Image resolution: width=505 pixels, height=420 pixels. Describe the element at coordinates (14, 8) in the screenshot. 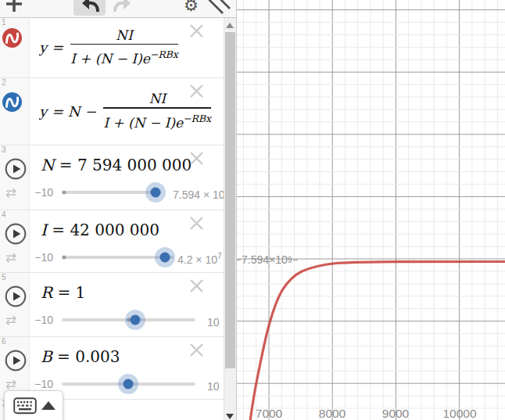

I see `add-expression-button` at that location.